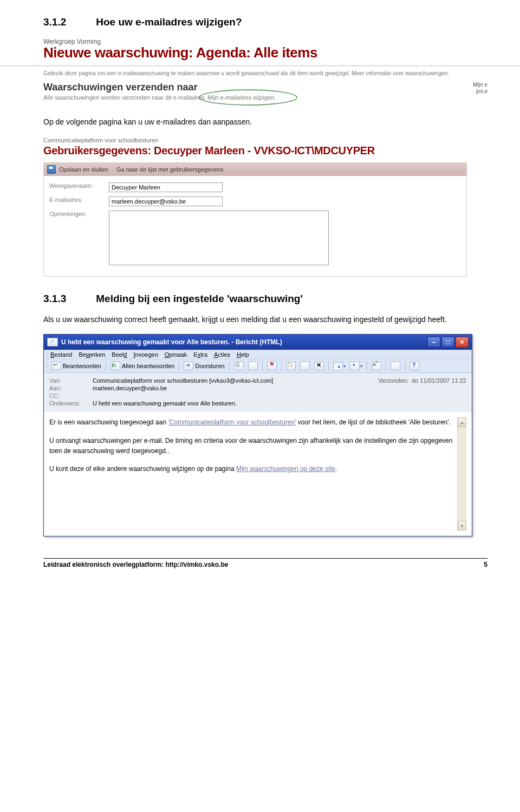 Image resolution: width=520 pixels, height=812 pixels. I want to click on menu-bestand: Bestand, so click(61, 355).